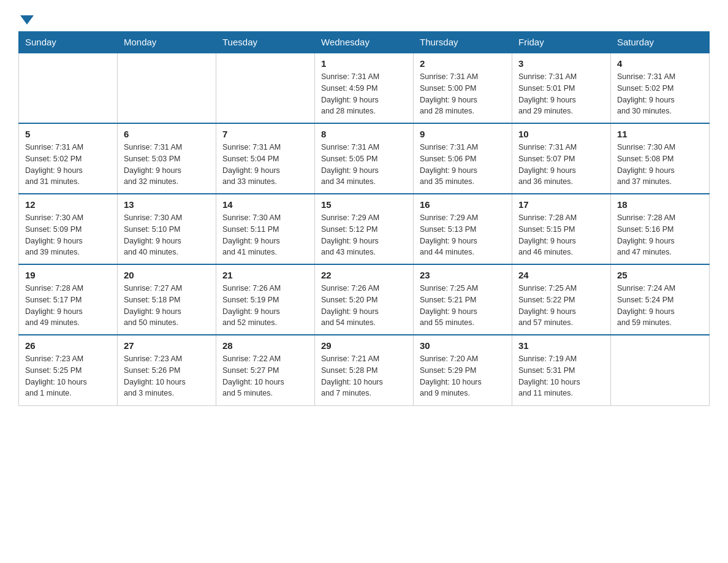 This screenshot has width=728, height=563. What do you see at coordinates (68, 236) in the screenshot?
I see `day-info: Sunrise: 7:30 AM Sunset: 5:09 PM Dayligh…` at bounding box center [68, 236].